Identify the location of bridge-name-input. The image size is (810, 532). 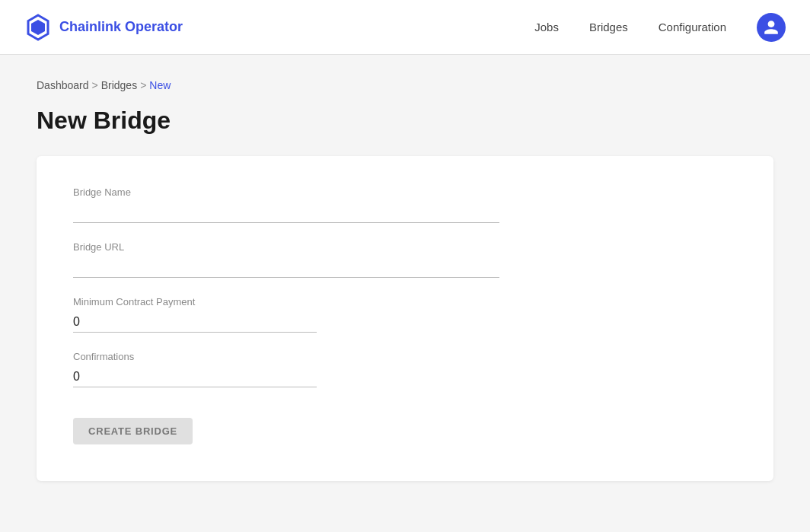
(286, 213).